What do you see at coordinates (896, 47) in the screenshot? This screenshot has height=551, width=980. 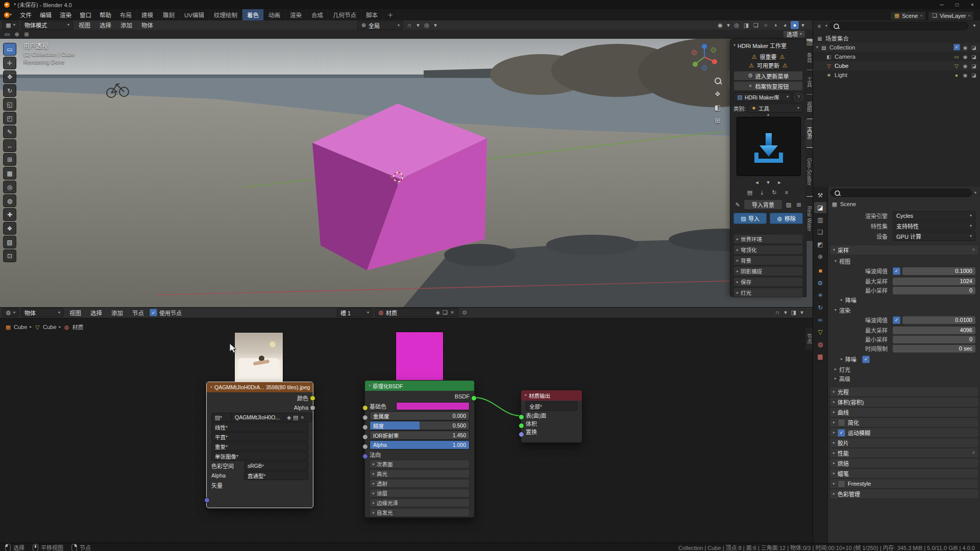 I see `collection-row: ▾ ▤ Collection ✓ ◉ ◪` at bounding box center [896, 47].